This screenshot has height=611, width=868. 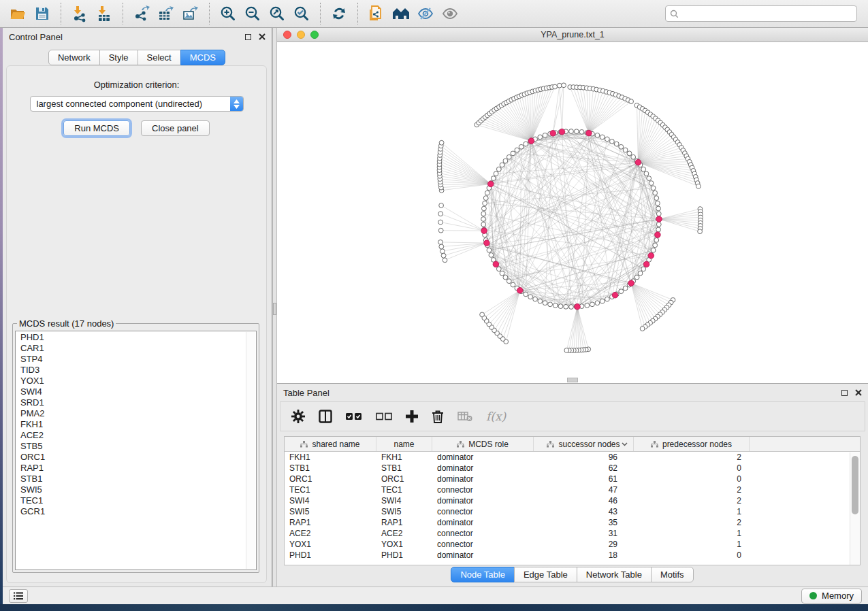 I want to click on table-cell: 35, so click(x=584, y=523).